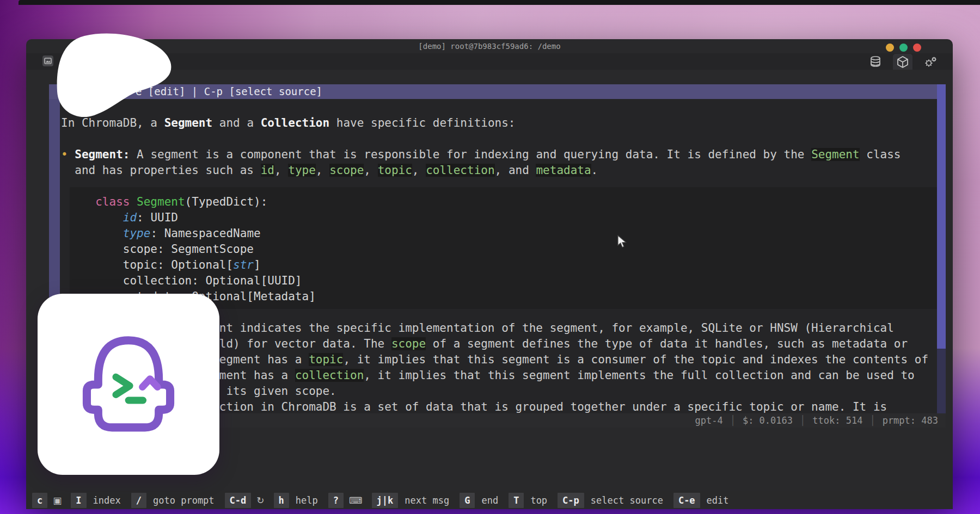 This screenshot has height=514, width=980. What do you see at coordinates (40, 500) in the screenshot?
I see `footer-key: c` at bounding box center [40, 500].